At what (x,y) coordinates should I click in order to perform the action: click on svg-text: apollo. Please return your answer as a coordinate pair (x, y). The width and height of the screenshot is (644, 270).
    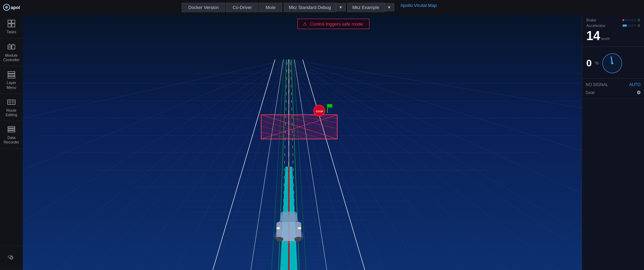
    Looking at the image, I should click on (15, 8).